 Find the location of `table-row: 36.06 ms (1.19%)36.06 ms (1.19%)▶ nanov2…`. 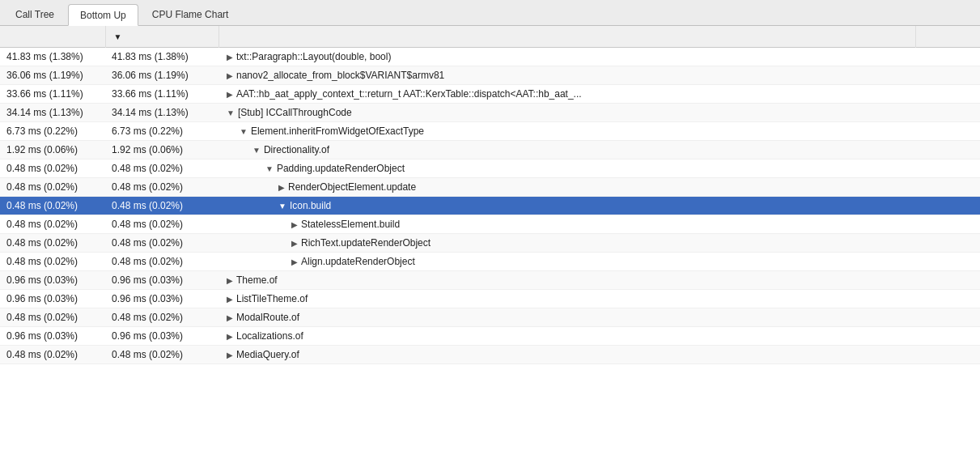

table-row: 36.06 ms (1.19%)36.06 ms (1.19%)▶ nanov2… is located at coordinates (490, 76).